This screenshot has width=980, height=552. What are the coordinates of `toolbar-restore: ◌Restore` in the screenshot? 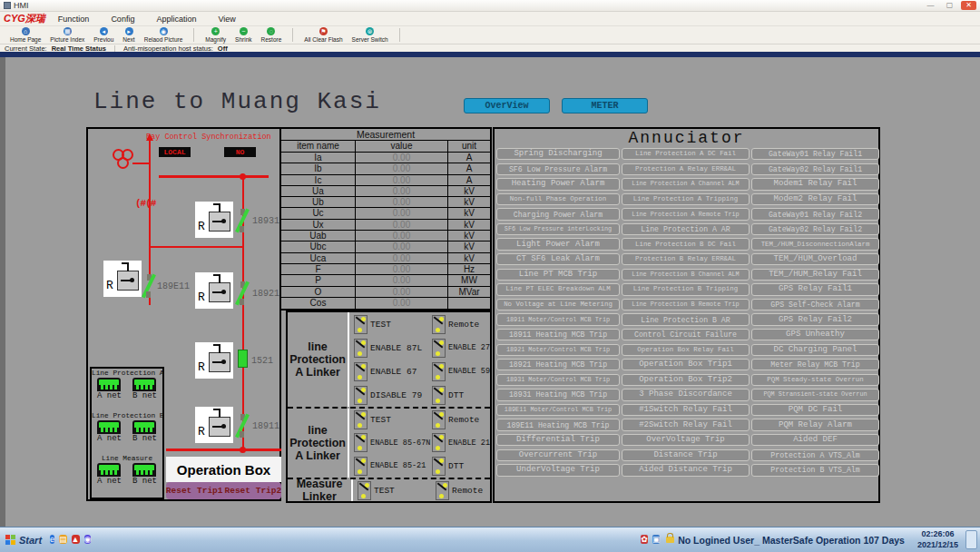 It's located at (272, 34).